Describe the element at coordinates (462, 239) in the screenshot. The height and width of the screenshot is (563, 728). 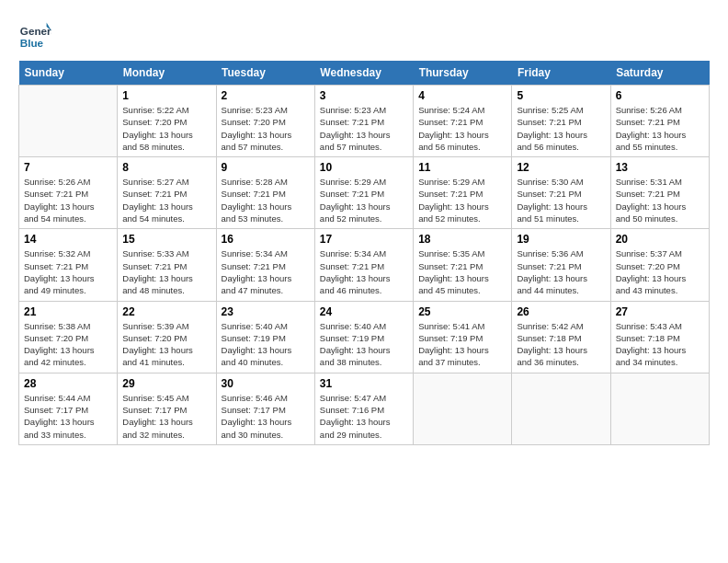
I see `day-number: 18` at that location.